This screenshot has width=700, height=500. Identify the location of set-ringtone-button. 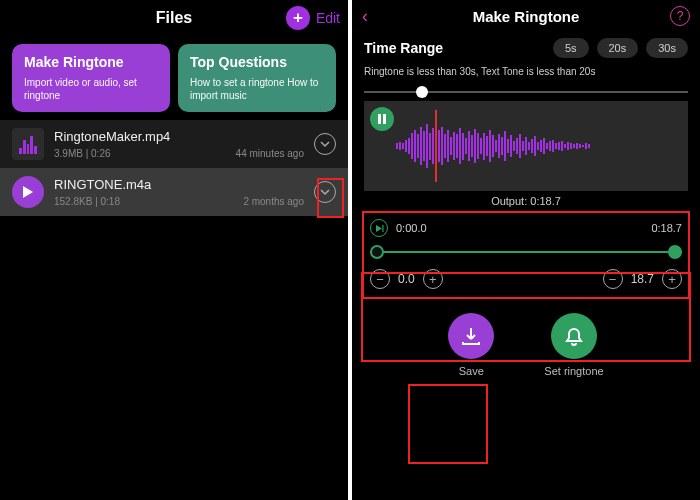
(574, 336).